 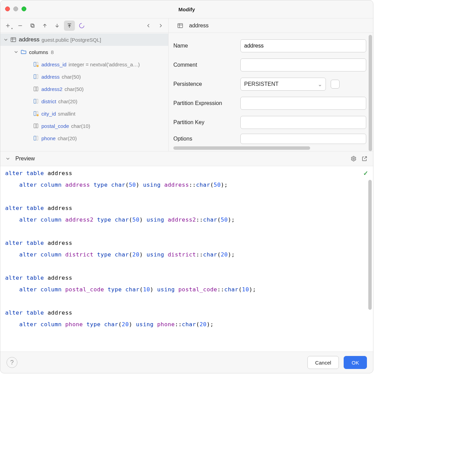 I want to click on move-up-button, so click(x=45, y=26).